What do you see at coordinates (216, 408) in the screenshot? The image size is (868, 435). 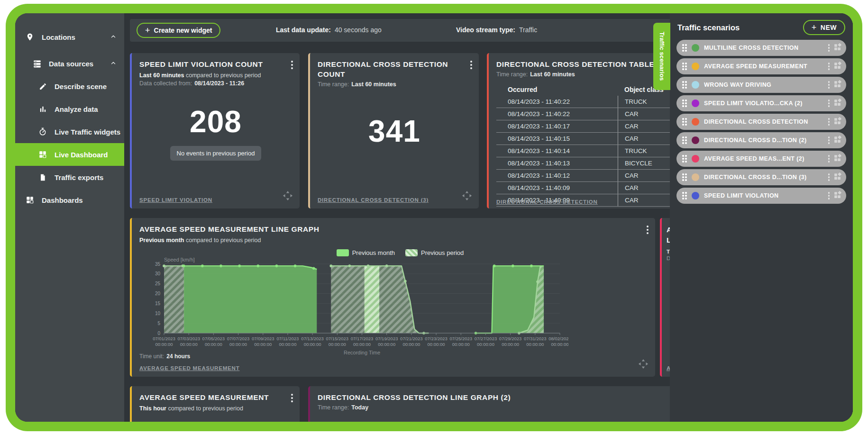 I see `widget-subtitle: This hour compared to previous period` at bounding box center [216, 408].